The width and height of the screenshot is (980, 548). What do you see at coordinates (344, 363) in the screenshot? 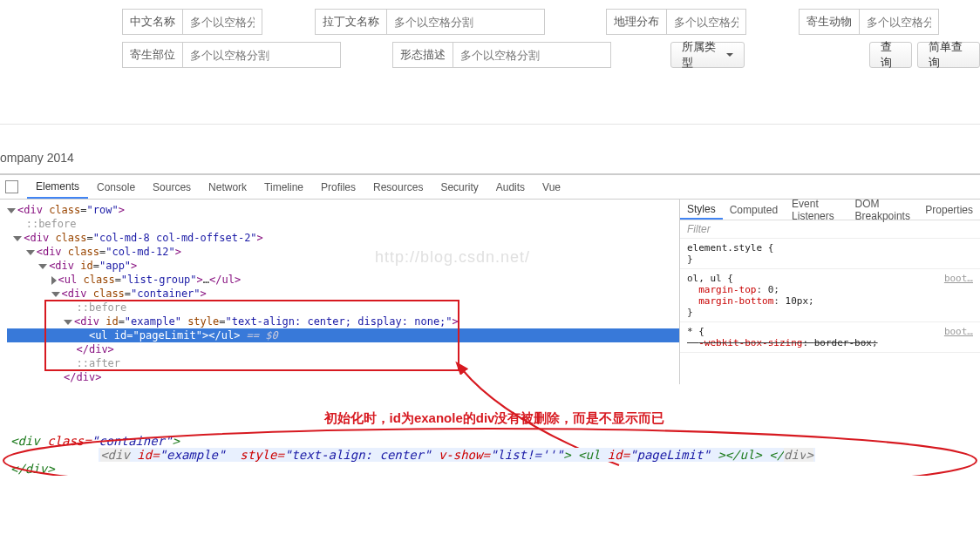
I see `dom-line: ::after` at bounding box center [344, 363].